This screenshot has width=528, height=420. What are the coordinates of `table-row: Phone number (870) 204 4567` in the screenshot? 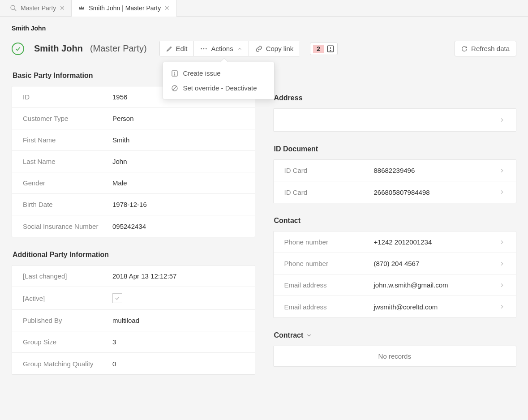 It's located at (395, 264).